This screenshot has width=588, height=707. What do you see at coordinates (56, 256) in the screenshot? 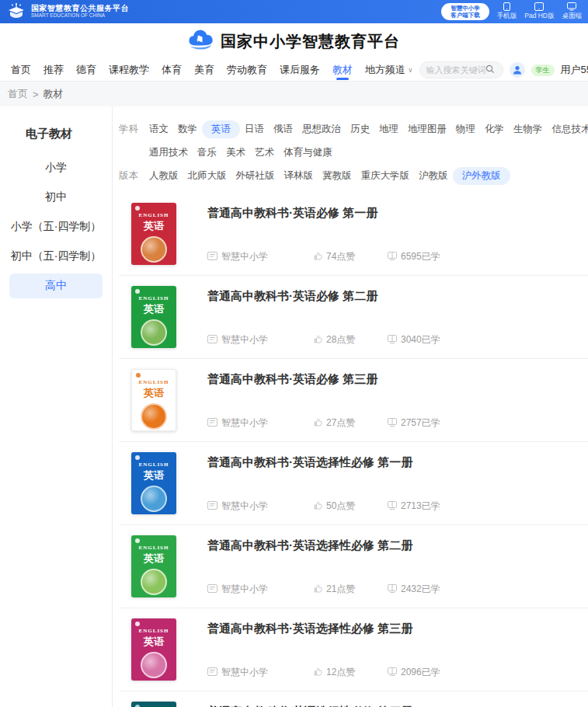
I see `sidebar-item-junior-54: 初中（五·四学制）` at bounding box center [56, 256].